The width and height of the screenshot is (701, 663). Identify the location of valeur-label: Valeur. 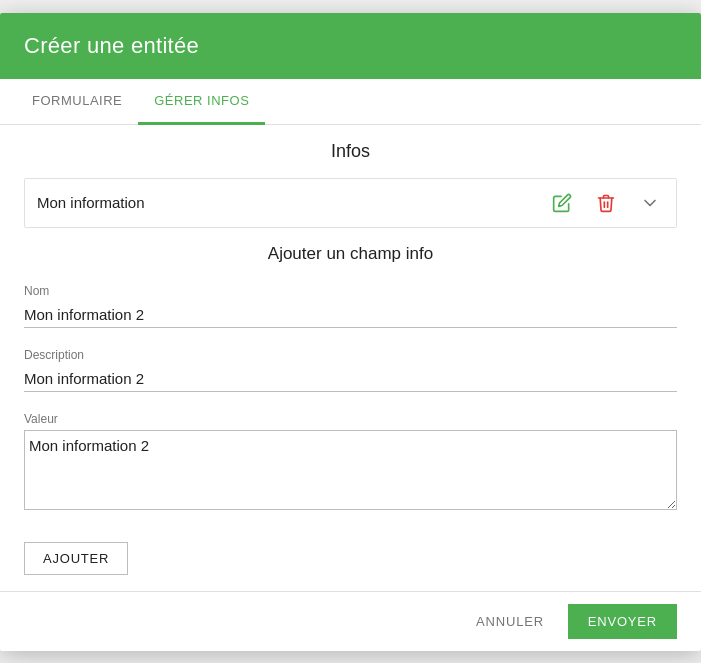
(350, 419).